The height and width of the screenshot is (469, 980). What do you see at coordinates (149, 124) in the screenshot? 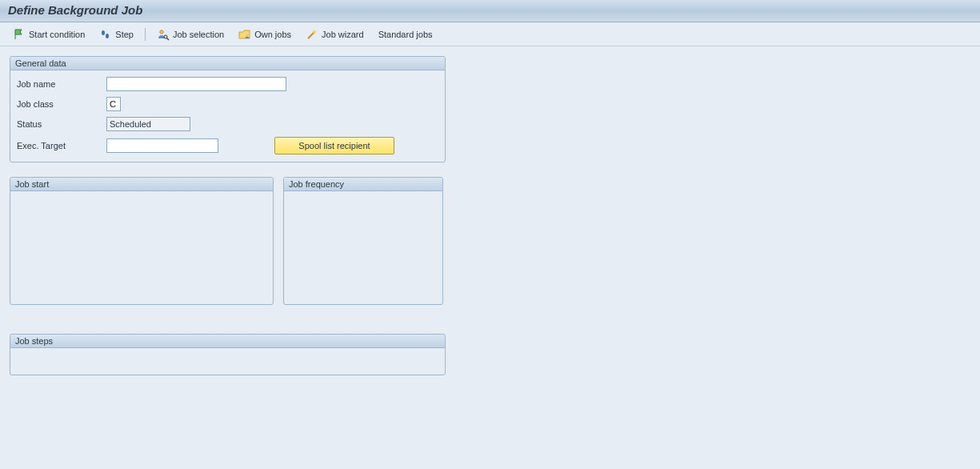
I see `status-field` at bounding box center [149, 124].